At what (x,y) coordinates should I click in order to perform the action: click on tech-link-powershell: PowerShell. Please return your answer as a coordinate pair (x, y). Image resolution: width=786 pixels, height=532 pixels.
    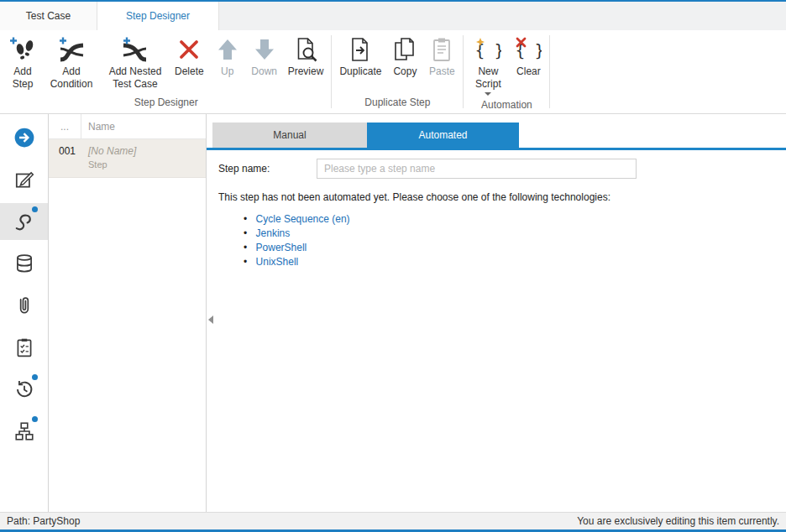
    Looking at the image, I should click on (282, 248).